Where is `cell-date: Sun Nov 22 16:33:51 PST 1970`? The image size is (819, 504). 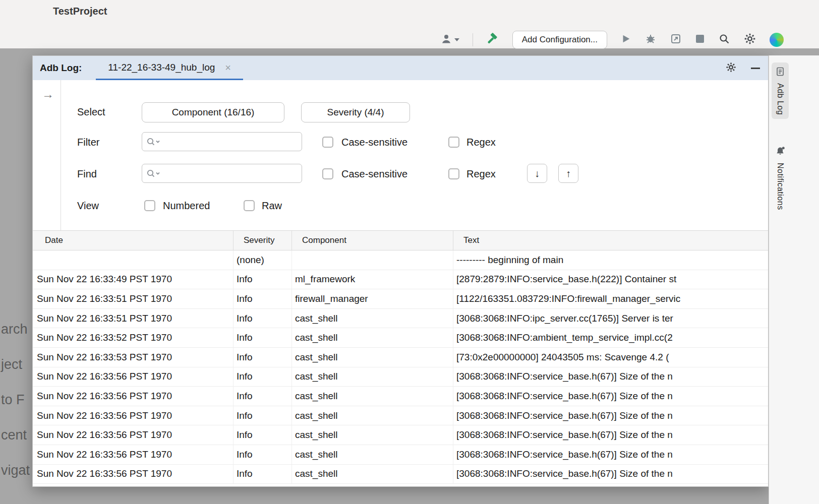 cell-date: Sun Nov 22 16:33:51 PST 1970 is located at coordinates (133, 319).